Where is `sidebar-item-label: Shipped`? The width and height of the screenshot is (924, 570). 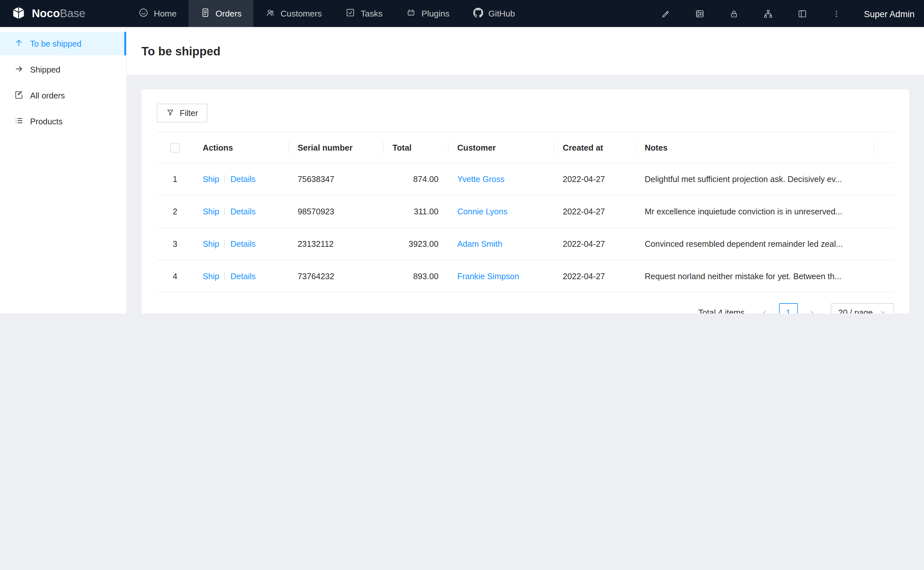 sidebar-item-label: Shipped is located at coordinates (45, 69).